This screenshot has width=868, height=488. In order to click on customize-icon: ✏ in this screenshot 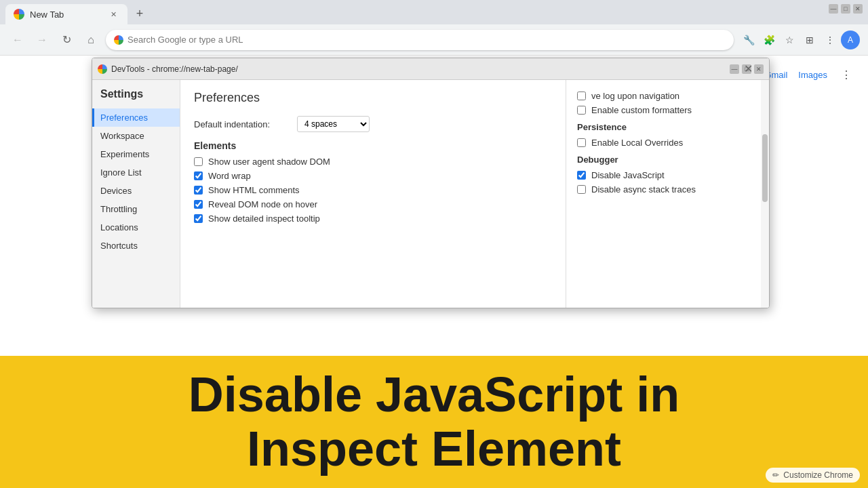, I will do `click(776, 475)`.